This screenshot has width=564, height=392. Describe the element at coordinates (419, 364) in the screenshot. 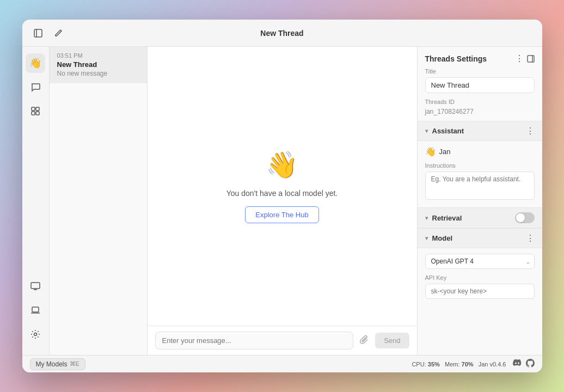

I see `cpu-label: CPU:` at that location.